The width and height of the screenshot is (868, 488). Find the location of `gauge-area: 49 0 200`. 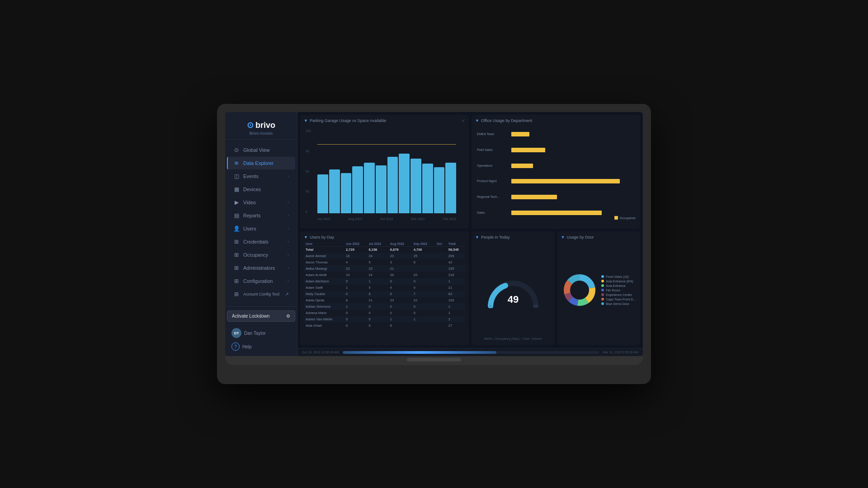

gauge-area: 49 0 200 is located at coordinates (513, 290).